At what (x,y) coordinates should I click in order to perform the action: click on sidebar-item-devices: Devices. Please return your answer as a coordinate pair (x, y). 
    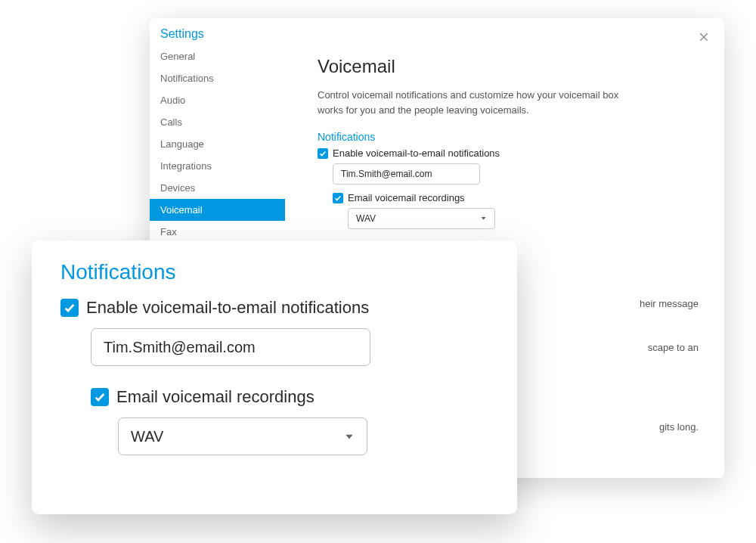
    Looking at the image, I should click on (218, 188).